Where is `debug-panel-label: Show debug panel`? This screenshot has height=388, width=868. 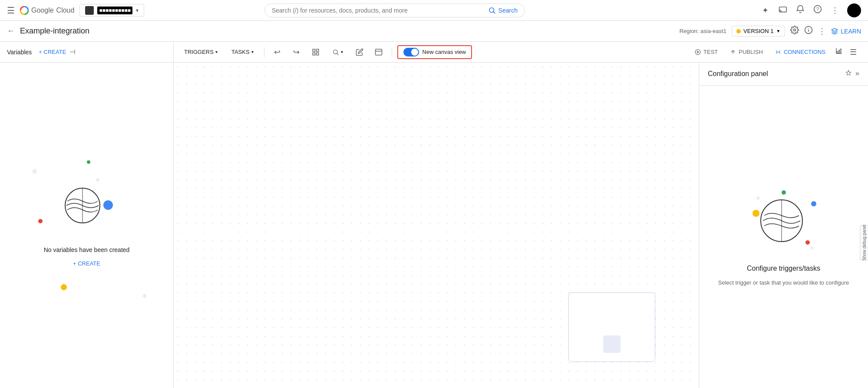
debug-panel-label: Show debug panel is located at coordinates (864, 242).